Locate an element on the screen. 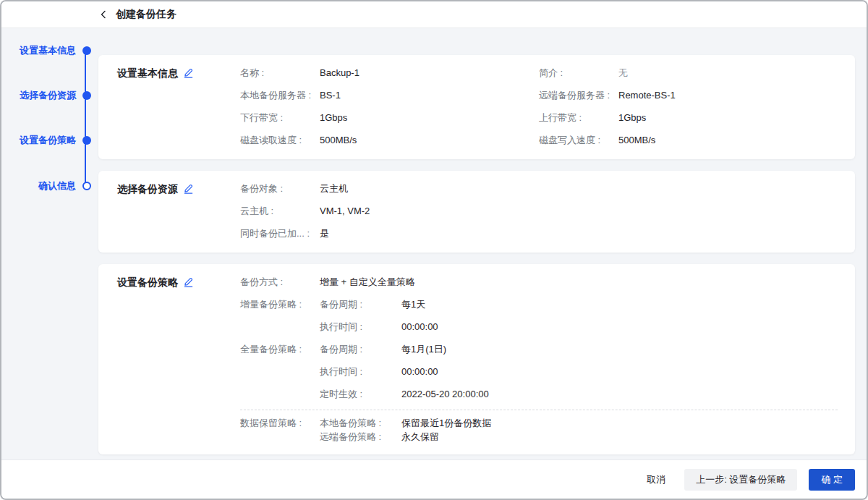 The height and width of the screenshot is (500, 868). field-value: 是 is located at coordinates (324, 234).